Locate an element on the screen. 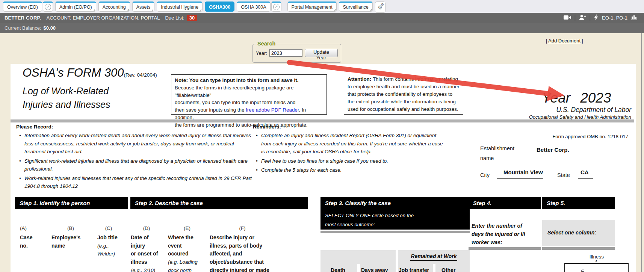 The width and height of the screenshot is (644, 272). update-year-button: Update Year is located at coordinates (321, 53).